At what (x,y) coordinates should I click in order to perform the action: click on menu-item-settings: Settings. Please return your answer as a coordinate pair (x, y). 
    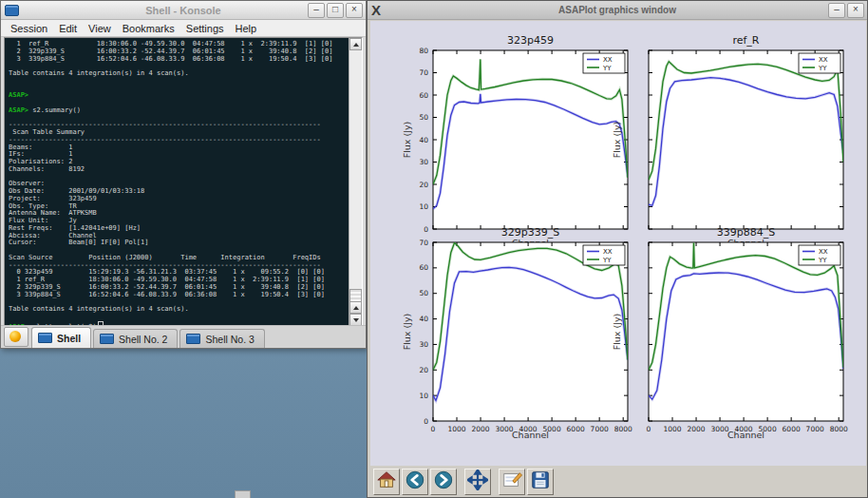
    Looking at the image, I should click on (205, 29).